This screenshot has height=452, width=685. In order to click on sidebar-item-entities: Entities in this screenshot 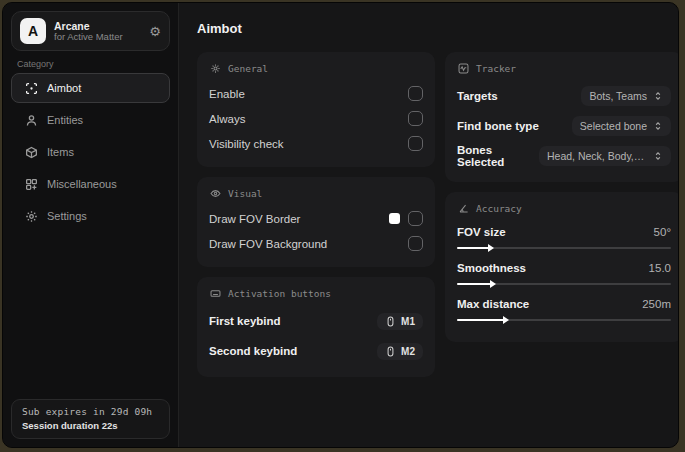, I will do `click(90, 120)`.